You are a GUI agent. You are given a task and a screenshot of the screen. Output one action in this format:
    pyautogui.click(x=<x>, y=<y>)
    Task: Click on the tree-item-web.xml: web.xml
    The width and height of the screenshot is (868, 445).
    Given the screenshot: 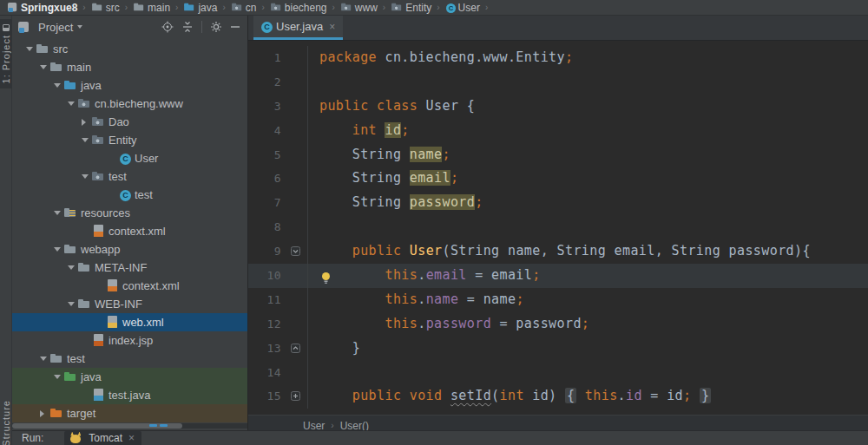 What is the action you would take?
    pyautogui.click(x=130, y=323)
    